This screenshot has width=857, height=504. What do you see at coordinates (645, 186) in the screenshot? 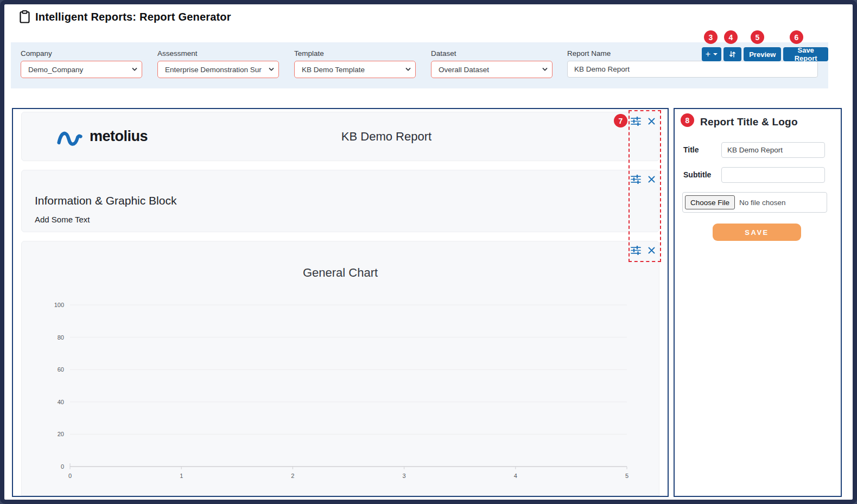
I see `annotation-dashed-rect` at bounding box center [645, 186].